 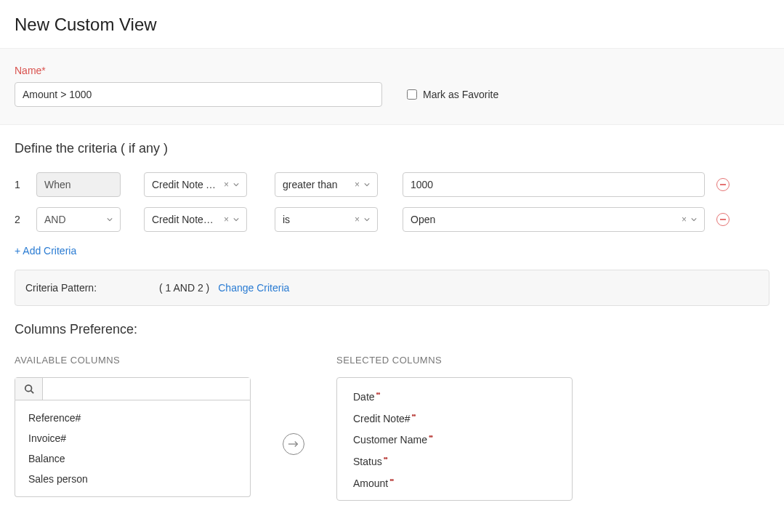 What do you see at coordinates (78, 185) in the screenshot?
I see `criteria-logic-when: When` at bounding box center [78, 185].